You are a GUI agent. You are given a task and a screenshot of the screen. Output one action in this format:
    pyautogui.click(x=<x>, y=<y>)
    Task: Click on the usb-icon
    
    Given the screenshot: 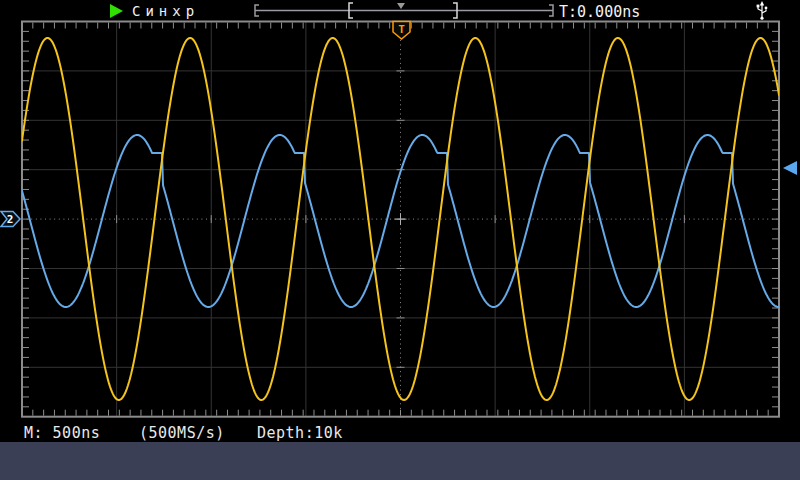 What is the action you would take?
    pyautogui.click(x=762, y=10)
    